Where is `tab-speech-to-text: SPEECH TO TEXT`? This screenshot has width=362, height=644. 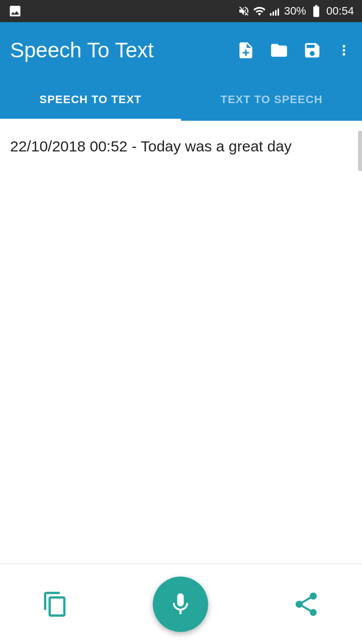
tab-speech-to-text: SPEECH TO TEXT is located at coordinates (90, 100).